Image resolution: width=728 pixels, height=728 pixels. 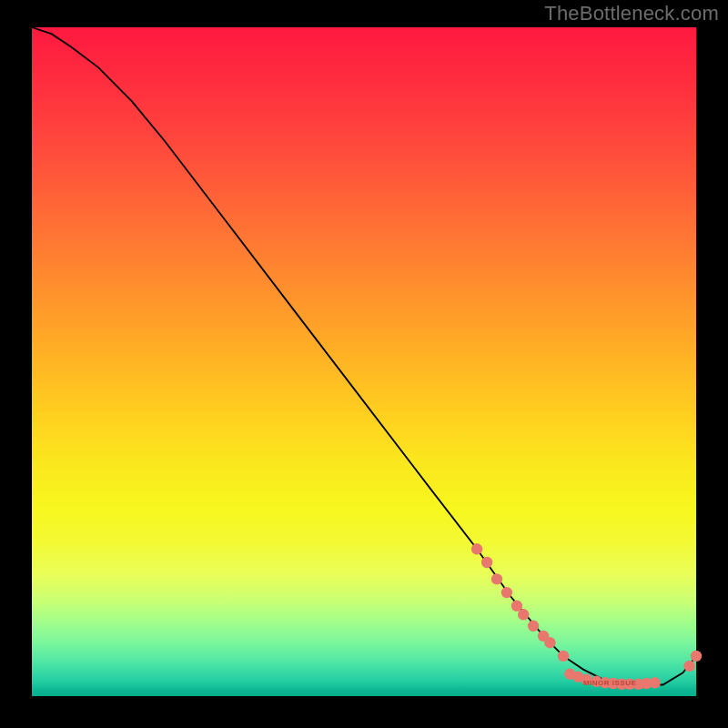 What do you see at coordinates (632, 14) in the screenshot?
I see `watermark-text: TheBottleneck.com` at bounding box center [632, 14].